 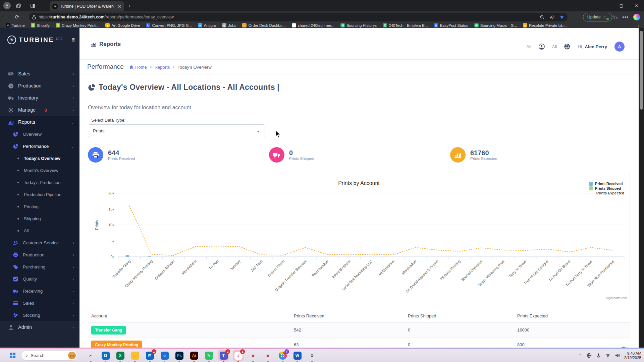 I want to click on start-button, so click(x=12, y=356).